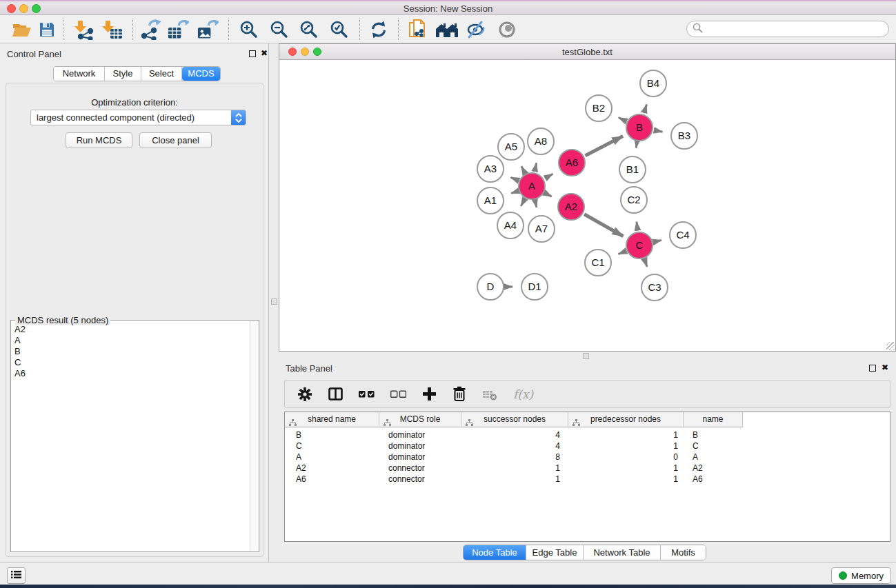  What do you see at coordinates (604, 146) in the screenshot?
I see `graph-edge-A6-B` at bounding box center [604, 146].